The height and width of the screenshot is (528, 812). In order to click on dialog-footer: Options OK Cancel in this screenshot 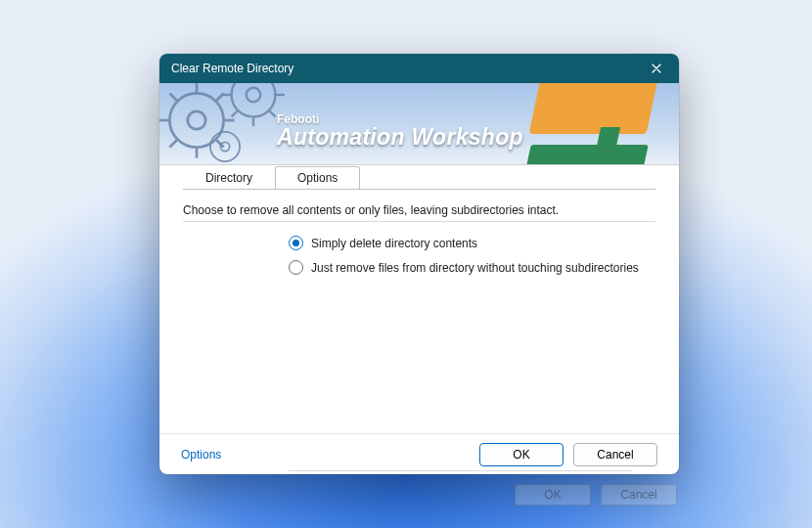, I will do `click(419, 454)`.